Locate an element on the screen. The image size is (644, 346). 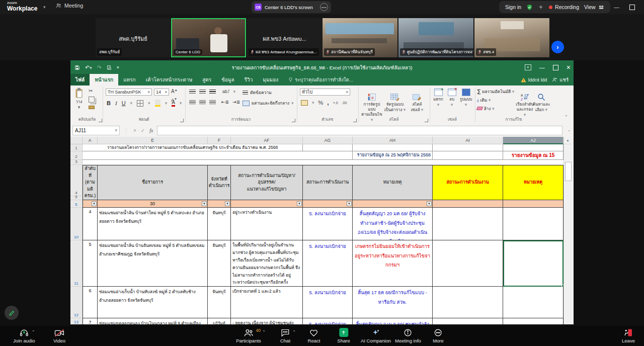
shield-icon is located at coordinates (529, 7).